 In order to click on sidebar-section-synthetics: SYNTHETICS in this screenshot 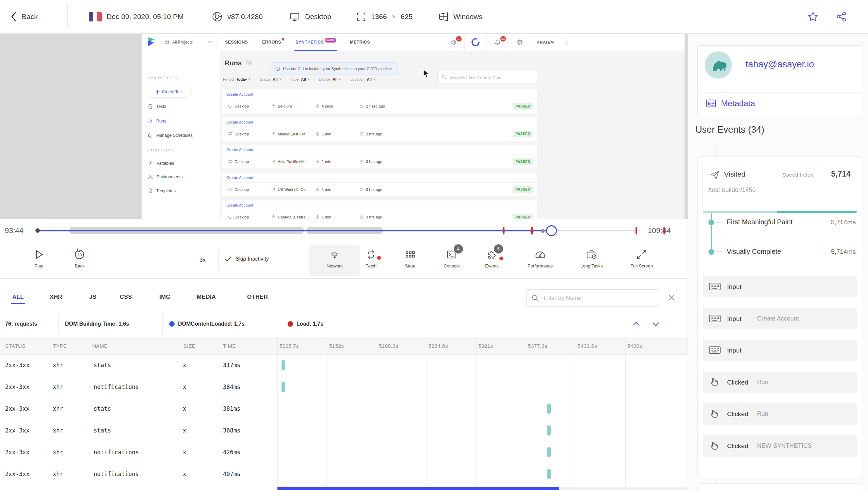, I will do `click(163, 78)`.